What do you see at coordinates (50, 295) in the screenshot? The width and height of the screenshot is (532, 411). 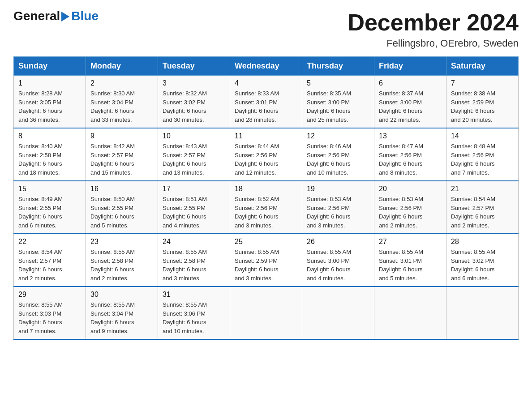 I see `day-number: 29` at bounding box center [50, 295].